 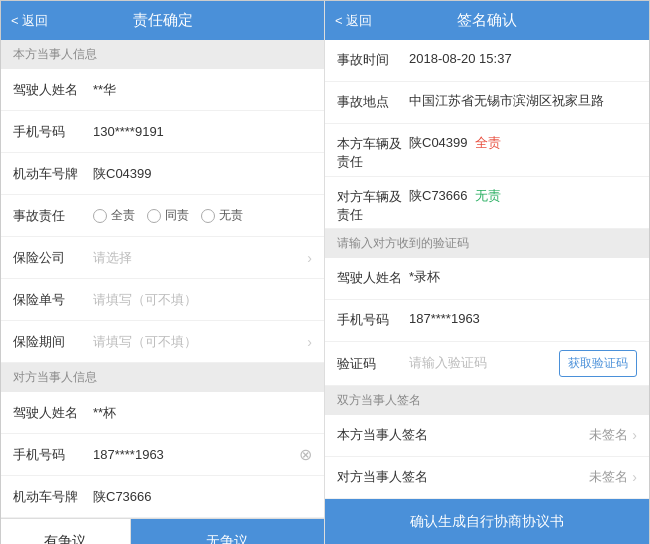 What do you see at coordinates (162, 531) in the screenshot?
I see `left-footer: 有争议 无争议` at bounding box center [162, 531].